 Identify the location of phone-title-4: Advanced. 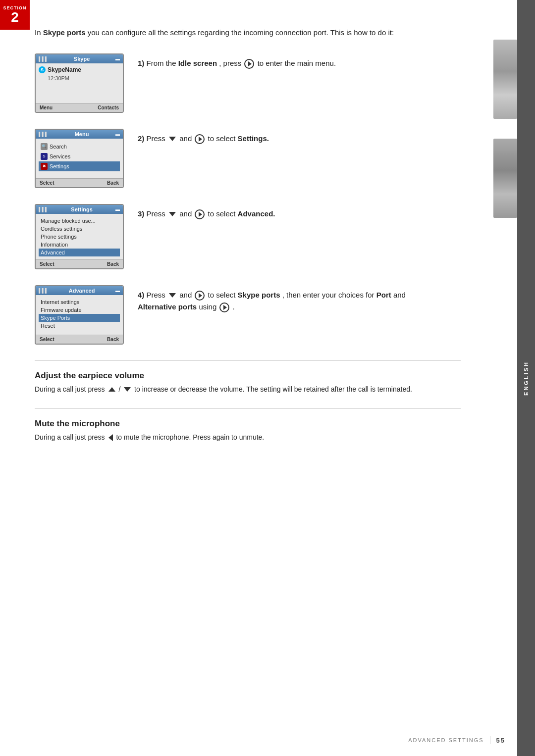
(82, 291).